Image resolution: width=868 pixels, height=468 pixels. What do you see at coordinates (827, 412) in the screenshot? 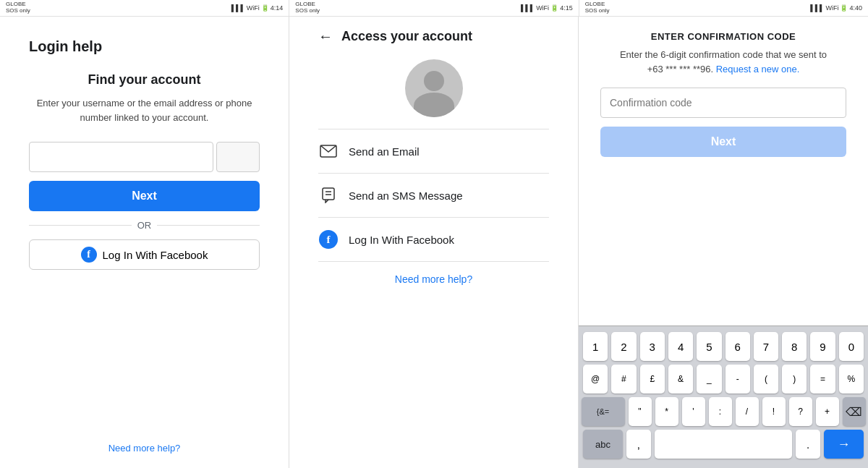
I see `key-plus: +` at bounding box center [827, 412].